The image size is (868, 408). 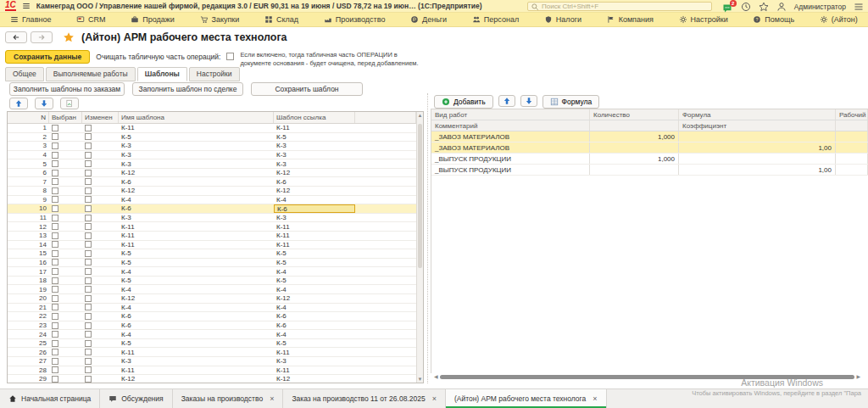 I want to click on template-row: 13К-11К-11, so click(x=215, y=236).